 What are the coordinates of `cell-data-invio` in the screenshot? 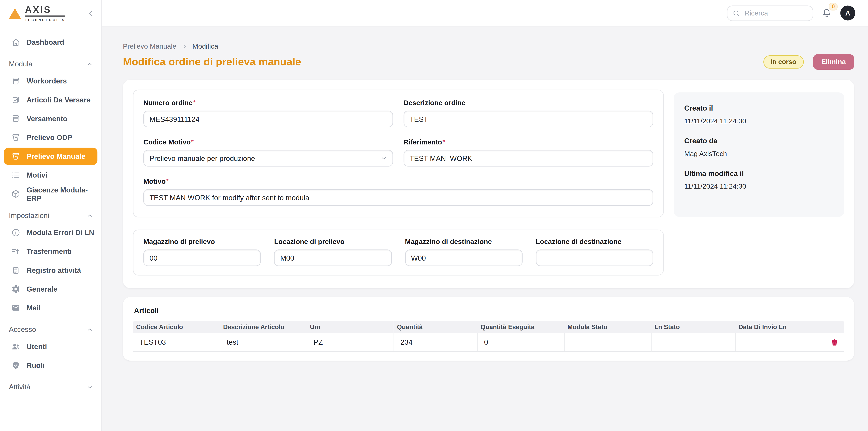 It's located at (780, 342).